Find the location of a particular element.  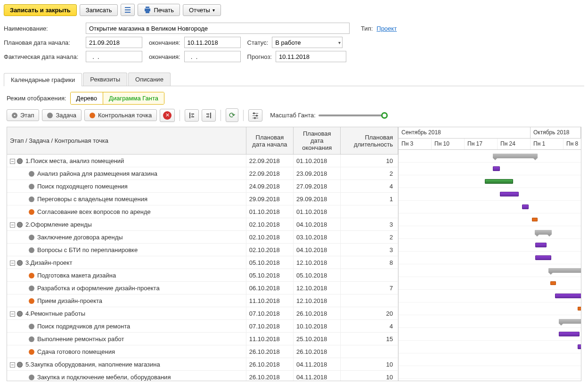

gantt-week: Пн 1 is located at coordinates (547, 144).